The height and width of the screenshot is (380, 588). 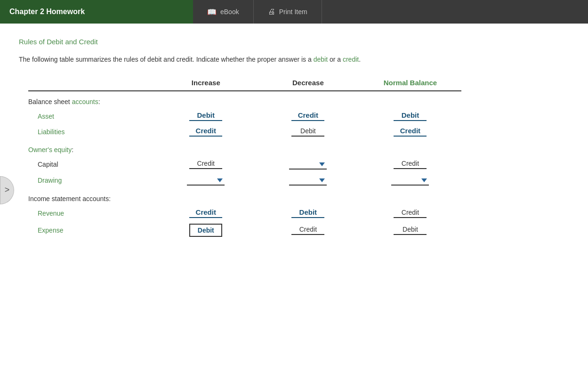 What do you see at coordinates (206, 230) in the screenshot?
I see `expense-increase: Debit` at bounding box center [206, 230].